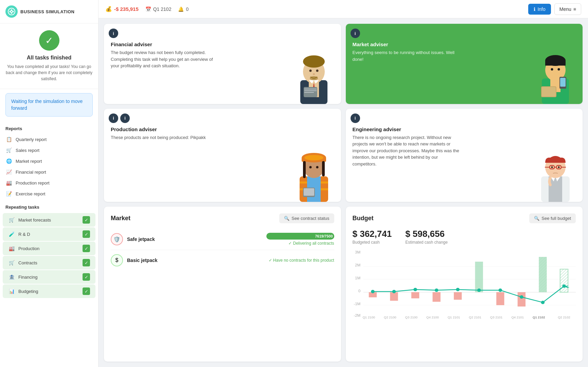 Image resolution: width=588 pixels, height=367 pixels. Describe the element at coordinates (117, 260) in the screenshot. I see `basic-jetpack-icon: $` at that location.